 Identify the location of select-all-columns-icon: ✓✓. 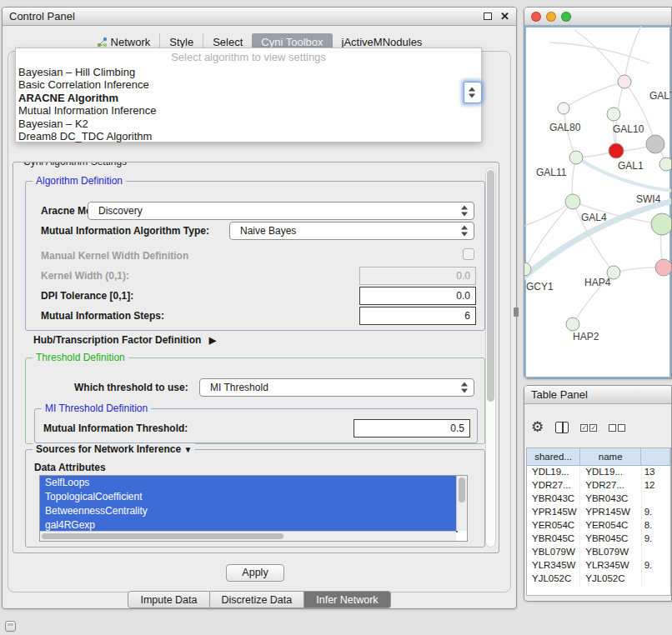
(589, 428).